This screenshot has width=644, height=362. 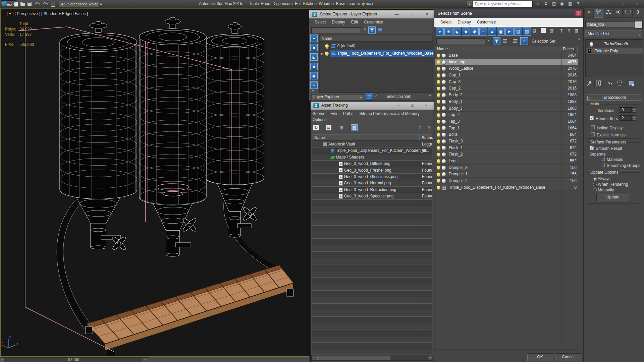 What do you see at coordinates (372, 144) in the screenshot?
I see `asset-row: Autodesk VaultLogged` at bounding box center [372, 144].